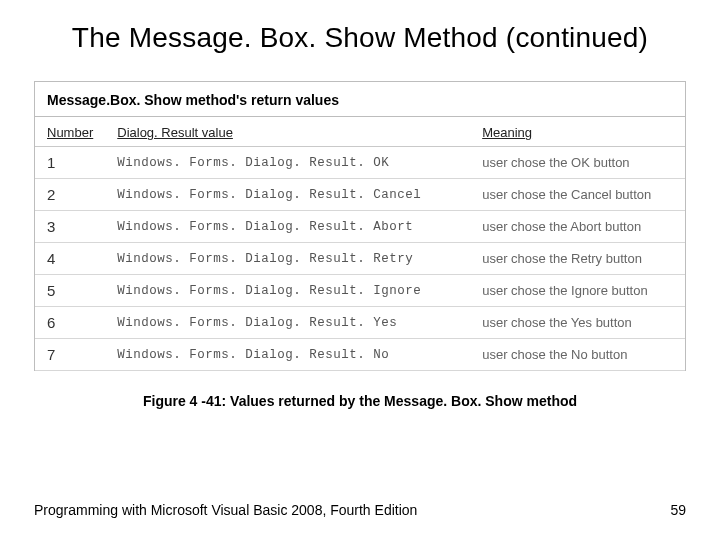 The width and height of the screenshot is (720, 540). What do you see at coordinates (288, 195) in the screenshot?
I see `cell-value: Windows. Forms. Dialog. Result. Cancel` at bounding box center [288, 195].